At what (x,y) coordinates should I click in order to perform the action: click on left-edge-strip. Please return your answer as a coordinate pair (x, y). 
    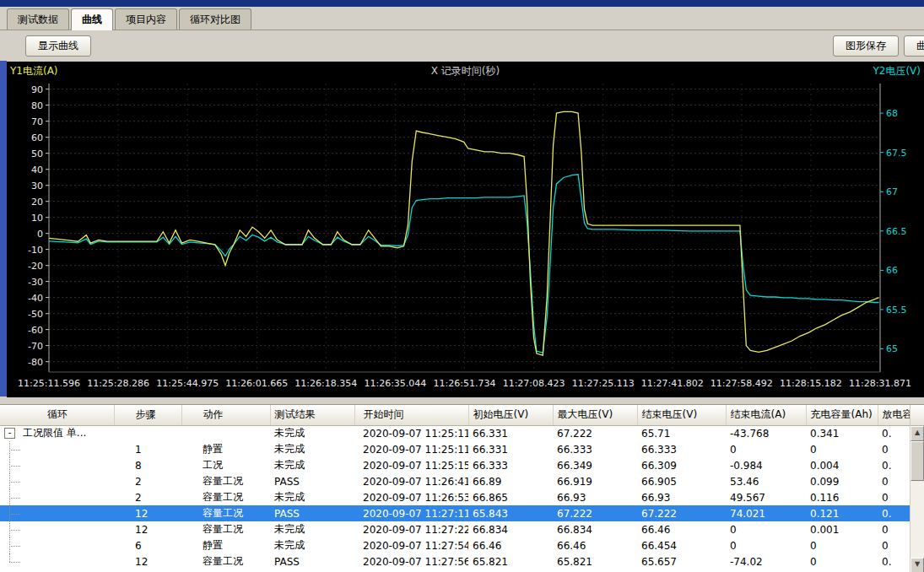
    Looking at the image, I should click on (3, 229).